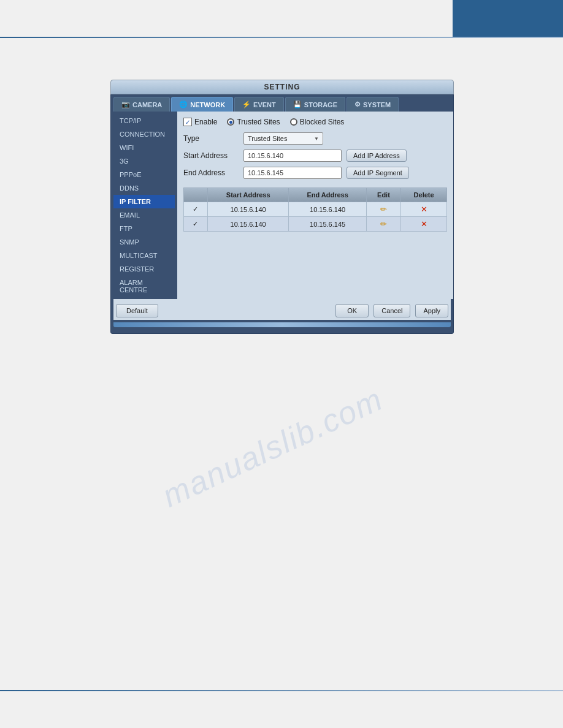  I want to click on cancel-button: Cancel, so click(392, 311).